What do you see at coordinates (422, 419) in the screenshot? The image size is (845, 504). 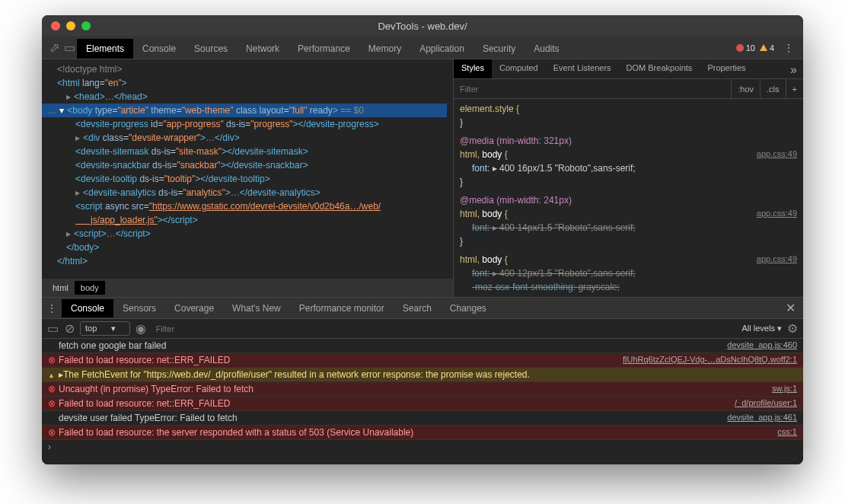 I see `console-row: devsite user failed TypeError: Failed to…` at bounding box center [422, 419].